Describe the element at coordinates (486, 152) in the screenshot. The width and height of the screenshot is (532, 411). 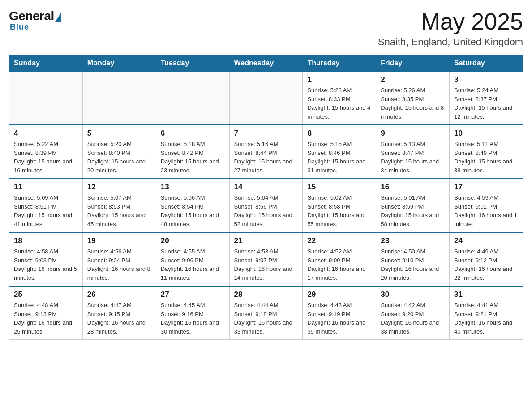
I see `calendar-day-cell: 10Sunrise: 5:11 AMSunset: 8:49 PMDayligh…` at that location.